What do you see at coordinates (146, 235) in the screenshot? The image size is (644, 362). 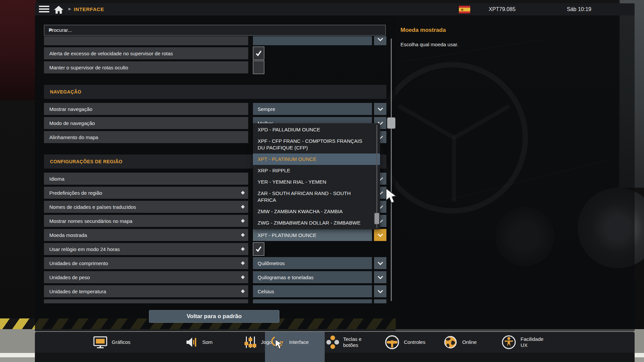 I see `setting-label: Moeda mostrada` at bounding box center [146, 235].